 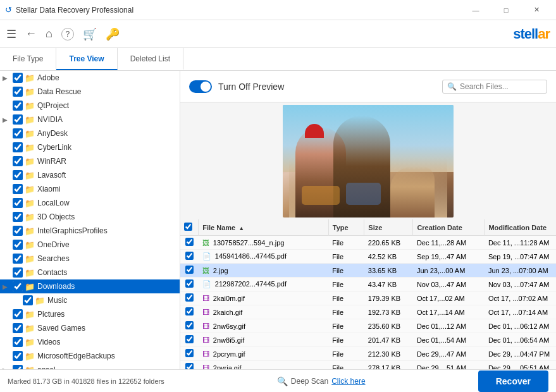 What do you see at coordinates (368, 298) in the screenshot?
I see `table-row: 🎞 2kai0m.gif File 179.39 KB Oct 17,...02…` at bounding box center [368, 298].